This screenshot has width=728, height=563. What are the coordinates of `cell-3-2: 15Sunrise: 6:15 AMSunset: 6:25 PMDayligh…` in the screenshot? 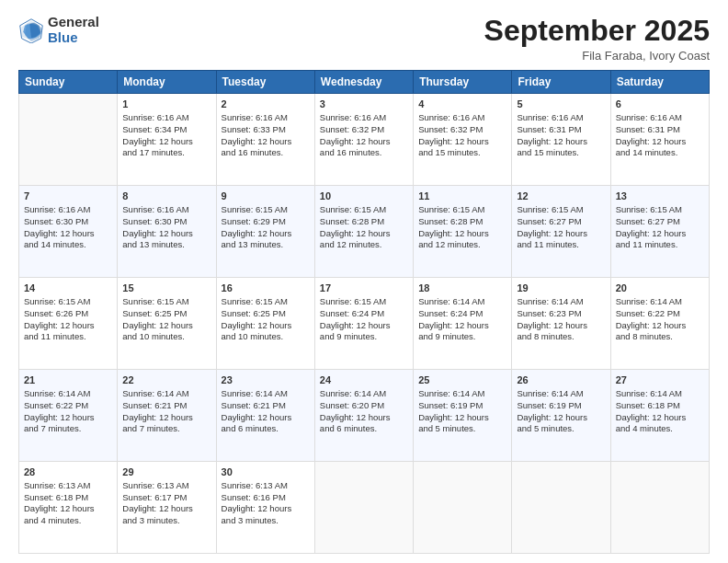 It's located at (167, 324).